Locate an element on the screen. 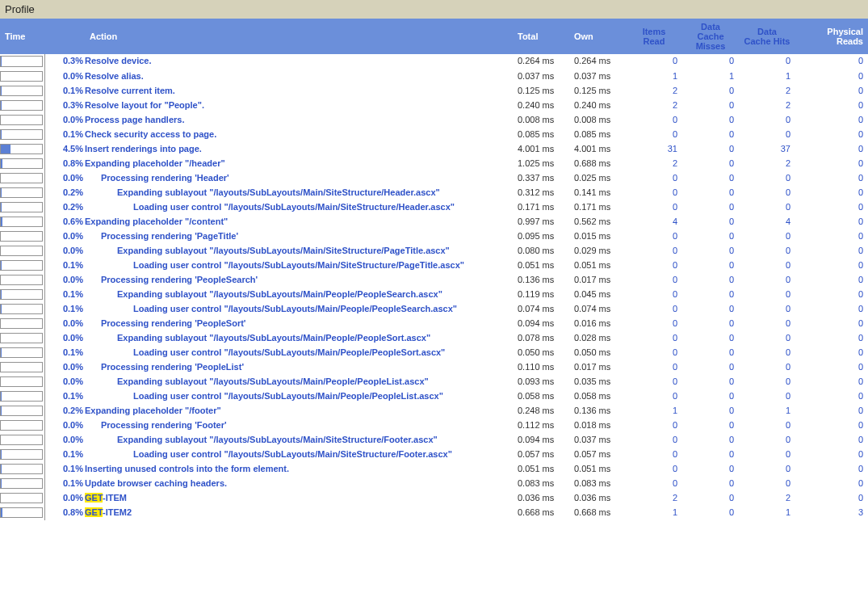 The image size is (868, 614). own-value: 0.045 ms is located at coordinates (598, 294).